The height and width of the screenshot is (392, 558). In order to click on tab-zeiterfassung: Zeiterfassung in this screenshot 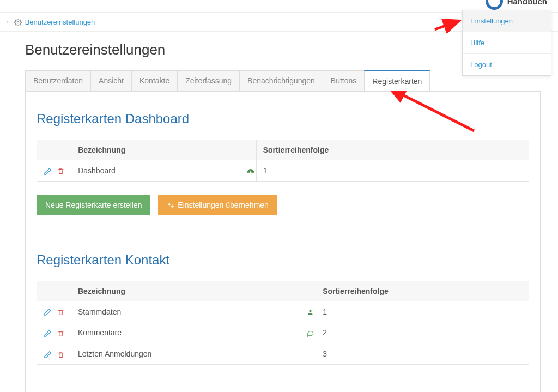, I will do `click(208, 81)`.